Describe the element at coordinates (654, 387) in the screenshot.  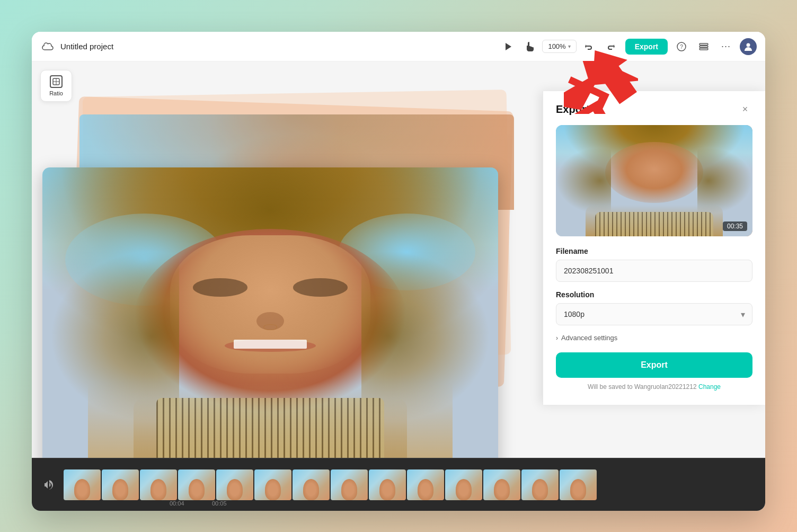
I see `save-location: Will be saved to Wangruolan20221212 Chan…` at that location.